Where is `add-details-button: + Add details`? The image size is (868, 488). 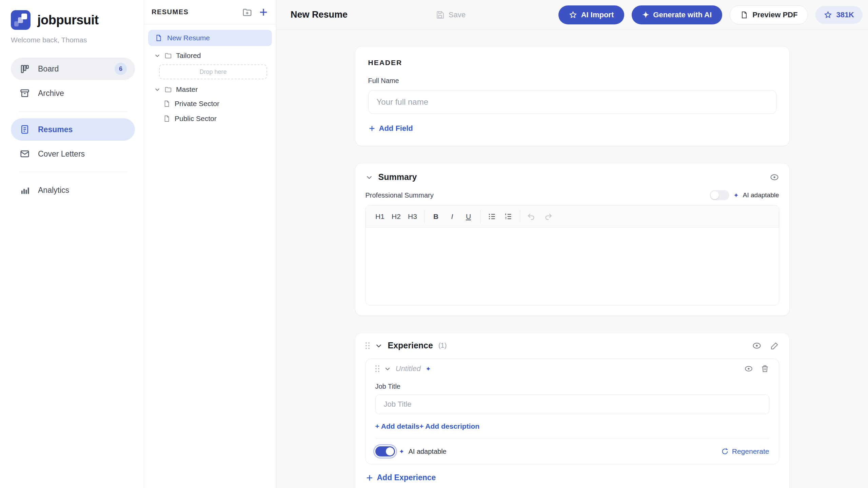
add-details-button: + Add details is located at coordinates (397, 426).